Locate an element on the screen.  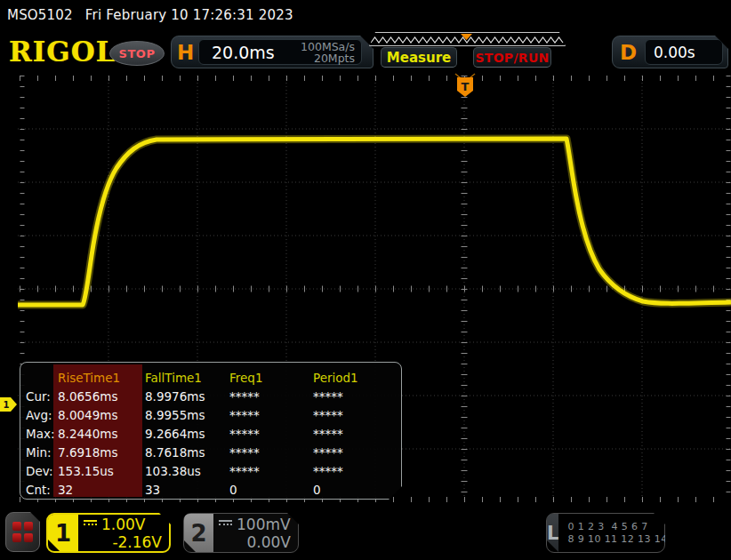
trigger-marker-letter: T is located at coordinates (466, 87).